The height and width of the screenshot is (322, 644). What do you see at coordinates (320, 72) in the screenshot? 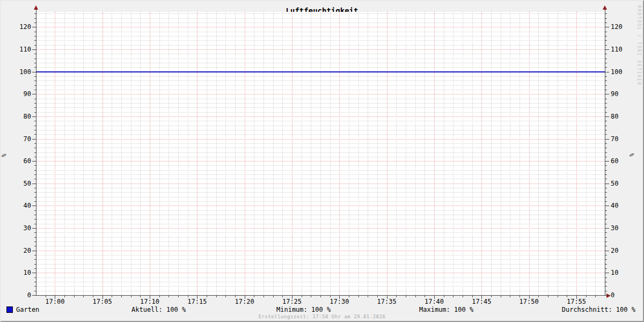
I see `series-line-garten` at bounding box center [320, 72].